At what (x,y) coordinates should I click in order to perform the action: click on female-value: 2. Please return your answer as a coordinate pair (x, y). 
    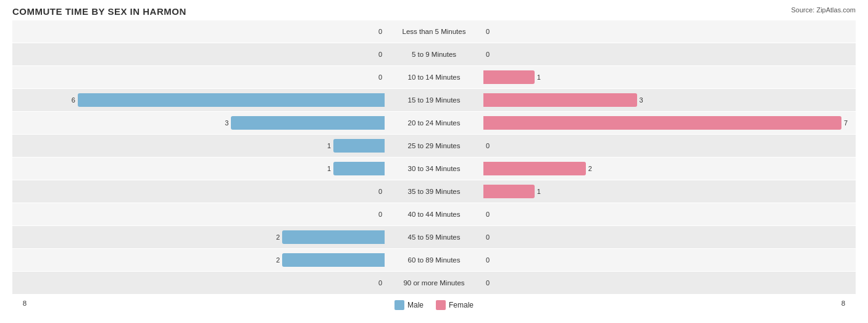
    Looking at the image, I should click on (590, 169).